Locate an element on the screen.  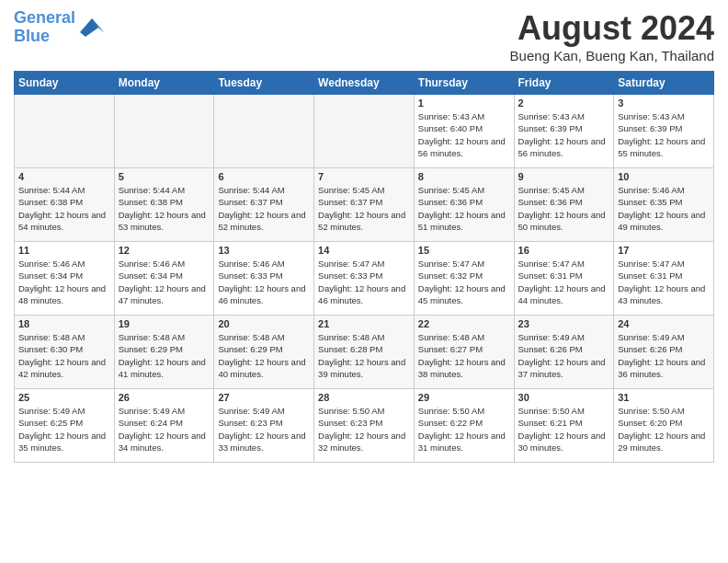
daylight-label: Daylight: 12 hours and 37 minutes. is located at coordinates (563, 368).